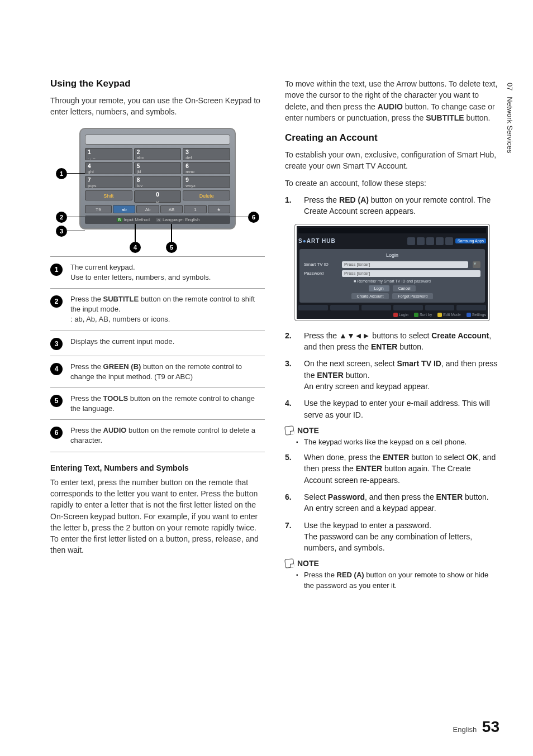 The width and height of the screenshot is (533, 756). Describe the element at coordinates (476, 727) in the screenshot. I see `page-footer: English 53` at that location.